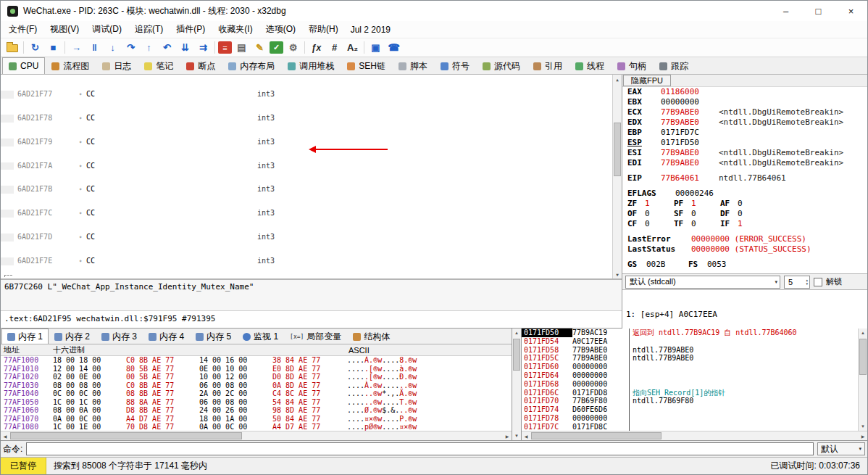 Image resolution: width=868 pixels, height=475 pixels. I want to click on memory-row: 77AF10501C 00 1C 0088 8A AE 7706 00 08 0…, so click(256, 402).